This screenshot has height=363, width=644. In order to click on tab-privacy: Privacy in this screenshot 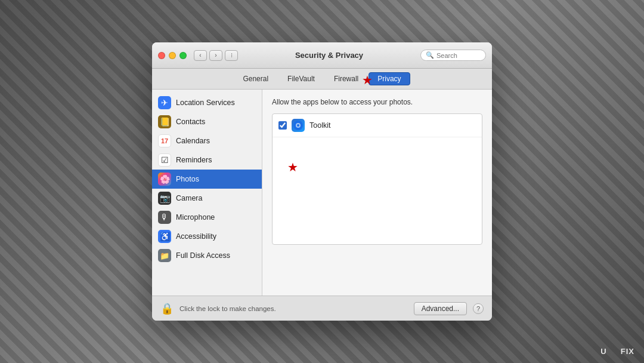, I will do `click(389, 79)`.